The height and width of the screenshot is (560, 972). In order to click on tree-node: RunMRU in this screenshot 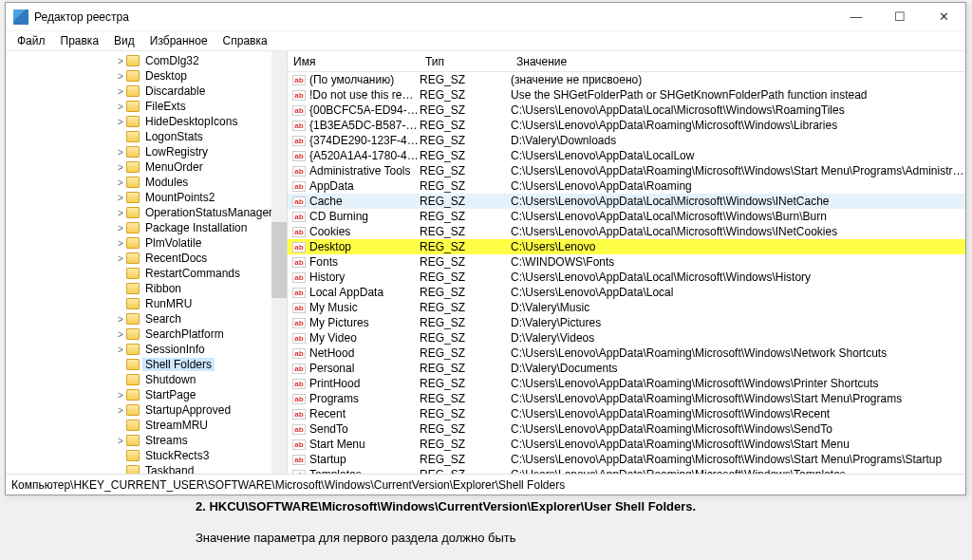, I will do `click(146, 304)`.